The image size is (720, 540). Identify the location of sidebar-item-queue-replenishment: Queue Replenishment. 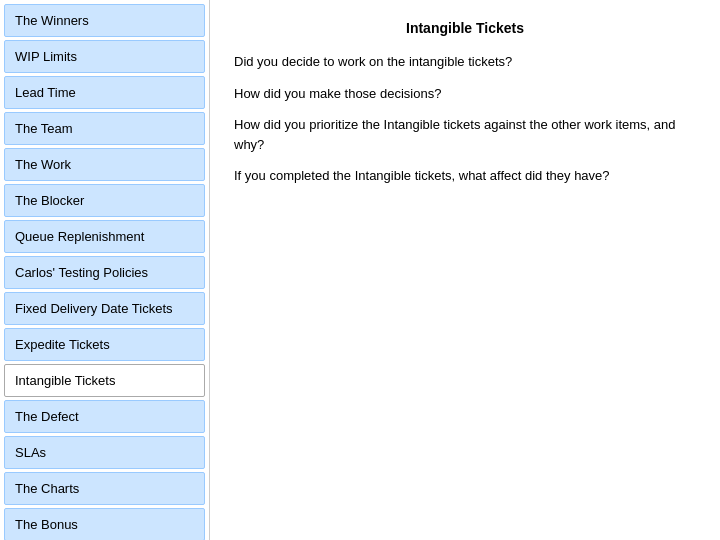
(104, 236).